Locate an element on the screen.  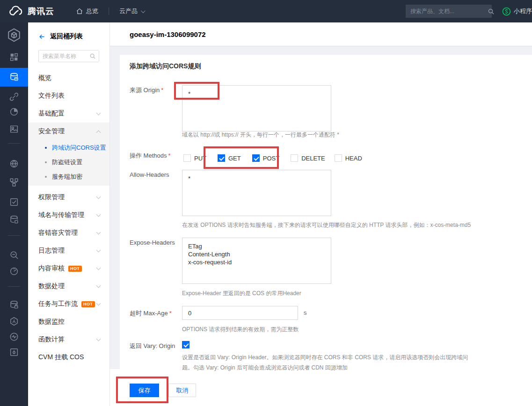
method-post: POST is located at coordinates (266, 158).